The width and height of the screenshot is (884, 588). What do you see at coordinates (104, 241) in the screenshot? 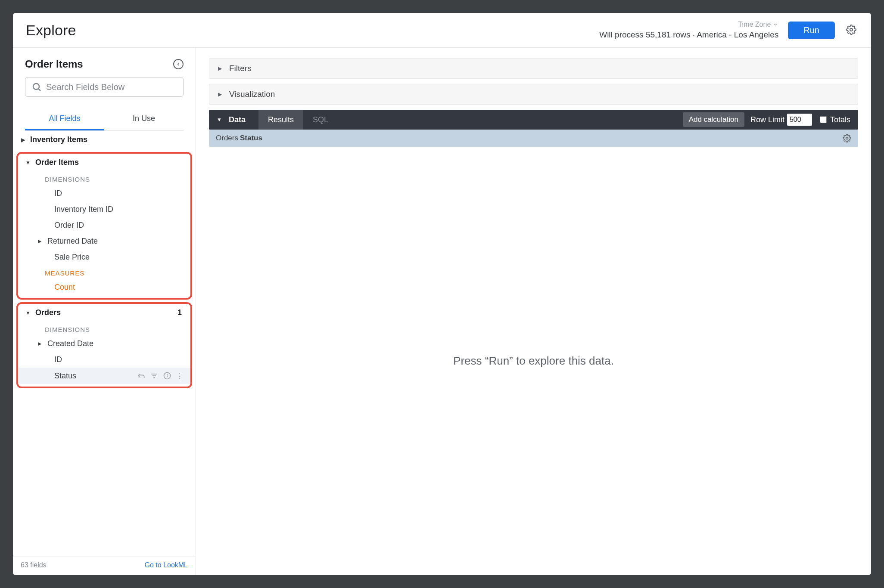
I see `field-order-items-returned-date: ▶ Returned Date` at bounding box center [104, 241].